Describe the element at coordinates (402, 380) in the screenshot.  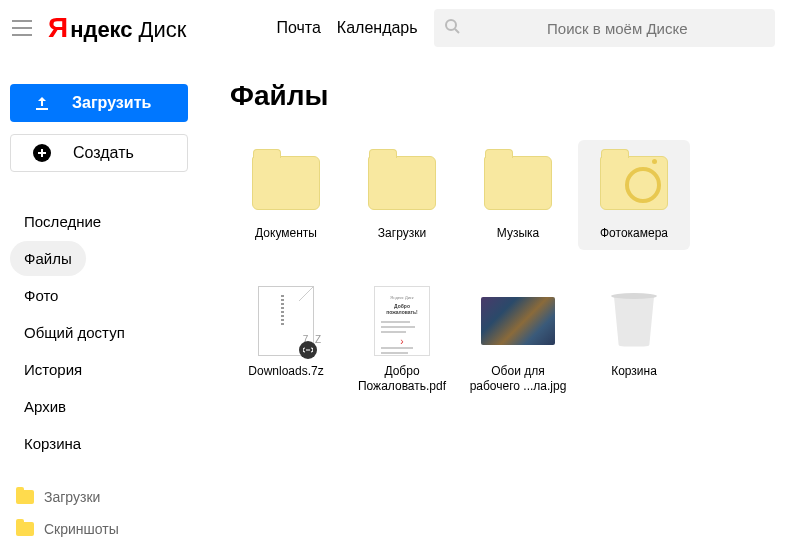
I see `item-label: Добро Пожаловать.pdf` at that location.